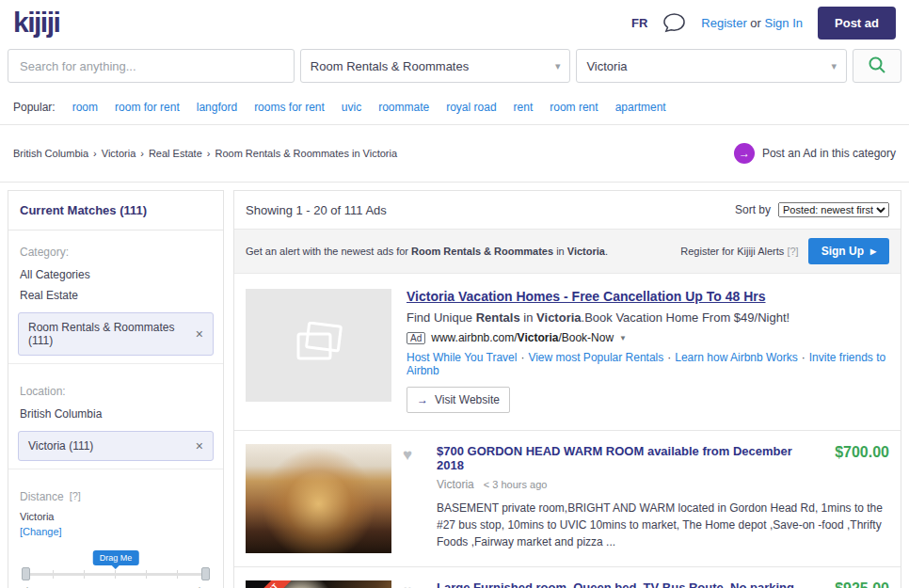 Image resolution: width=909 pixels, height=588 pixels. Describe the element at coordinates (216, 107) in the screenshot. I see `popular-link: langford` at that location.